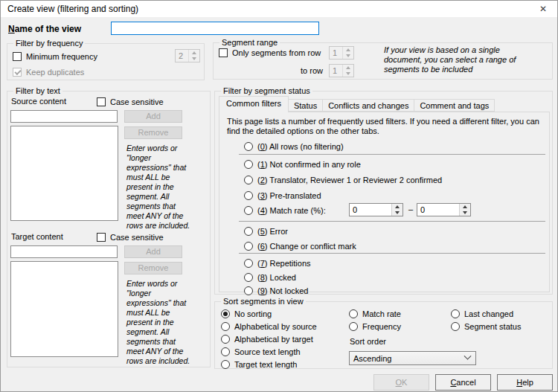  What do you see at coordinates (73, 9) in the screenshot?
I see `dialog-title: Create view (filtering and sorting)` at bounding box center [73, 9].